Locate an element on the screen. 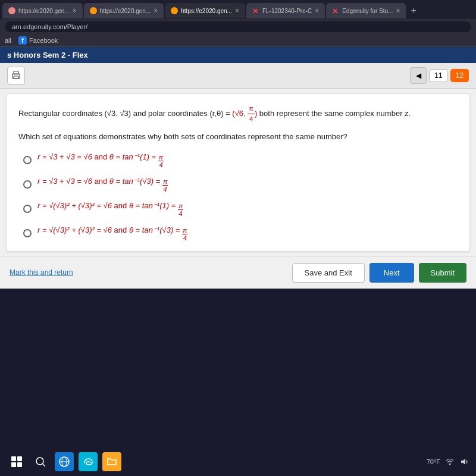 The height and width of the screenshot is (476, 476). windows-icon is located at coordinates (17, 462).